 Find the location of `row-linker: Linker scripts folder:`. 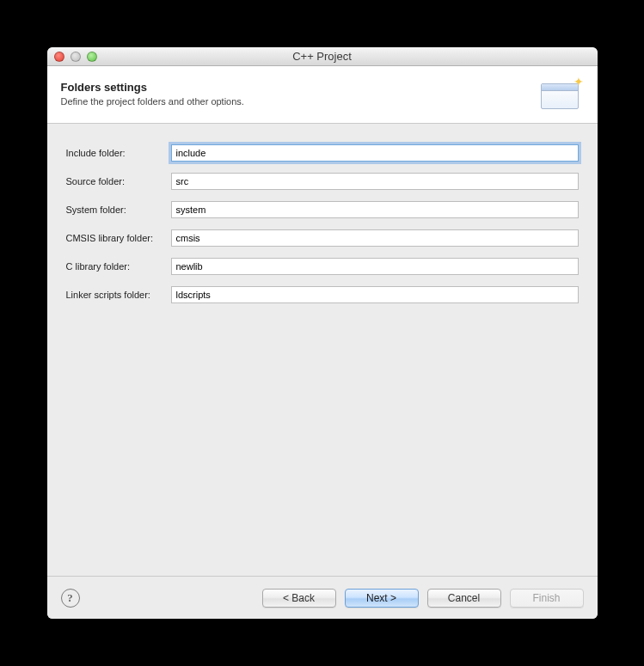

row-linker: Linker scripts folder: is located at coordinates (322, 295).